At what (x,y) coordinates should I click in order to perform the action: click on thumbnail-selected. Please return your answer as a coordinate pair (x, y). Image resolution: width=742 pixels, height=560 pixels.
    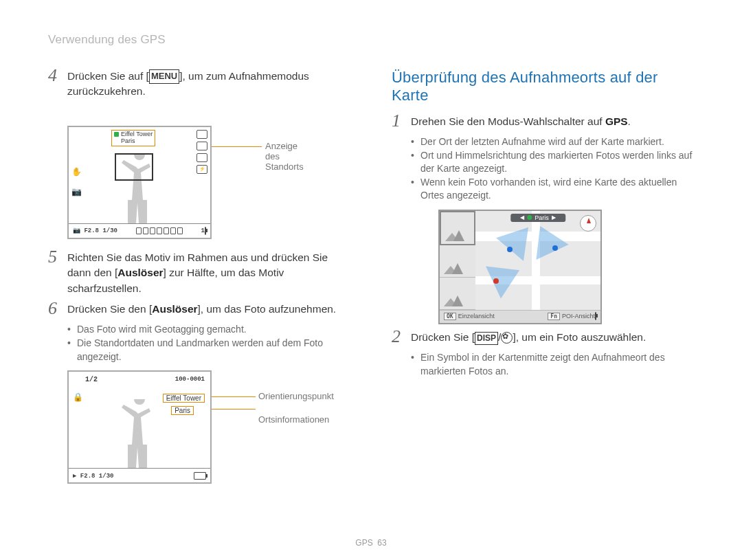
    Looking at the image, I should click on (458, 228).